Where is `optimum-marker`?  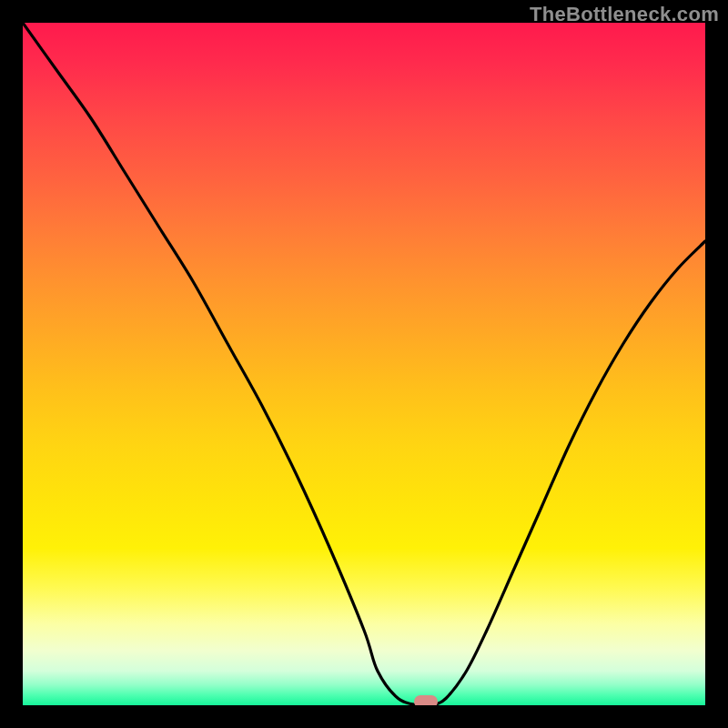 optimum-marker is located at coordinates (426, 701).